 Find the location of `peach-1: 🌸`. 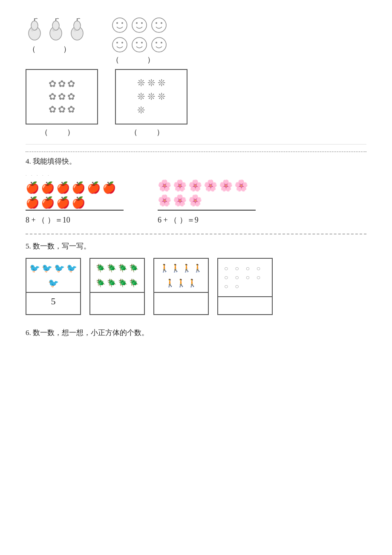

peach-1: 🌸 is located at coordinates (164, 186).